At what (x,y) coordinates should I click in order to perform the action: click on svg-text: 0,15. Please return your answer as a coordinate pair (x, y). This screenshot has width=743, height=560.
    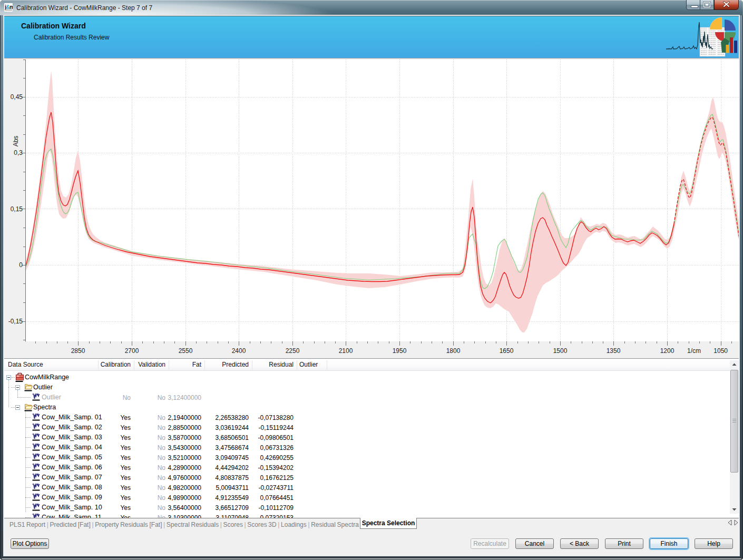
    Looking at the image, I should click on (17, 209).